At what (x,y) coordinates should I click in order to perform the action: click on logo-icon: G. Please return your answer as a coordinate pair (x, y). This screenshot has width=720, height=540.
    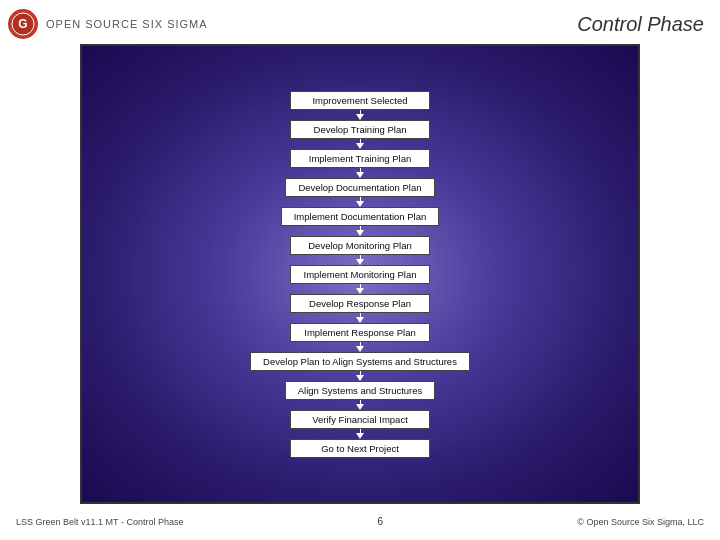
    Looking at the image, I should click on (23, 24).